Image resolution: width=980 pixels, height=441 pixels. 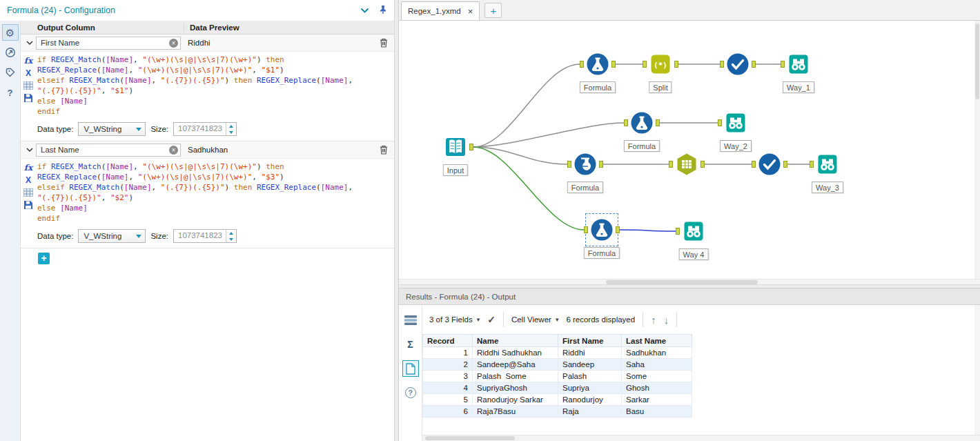 I want to click on grid-cell: Riddhi, so click(x=590, y=353).